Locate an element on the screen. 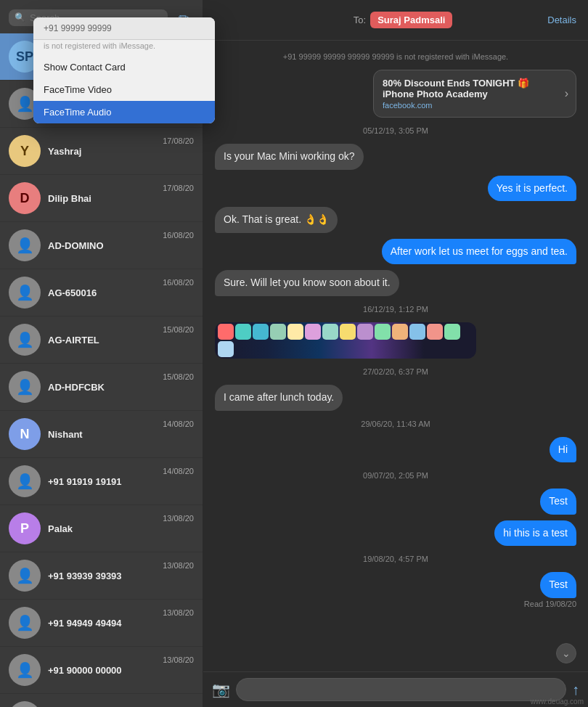 The height and width of the screenshot is (707, 588). avatar: P is located at coordinates (25, 528).